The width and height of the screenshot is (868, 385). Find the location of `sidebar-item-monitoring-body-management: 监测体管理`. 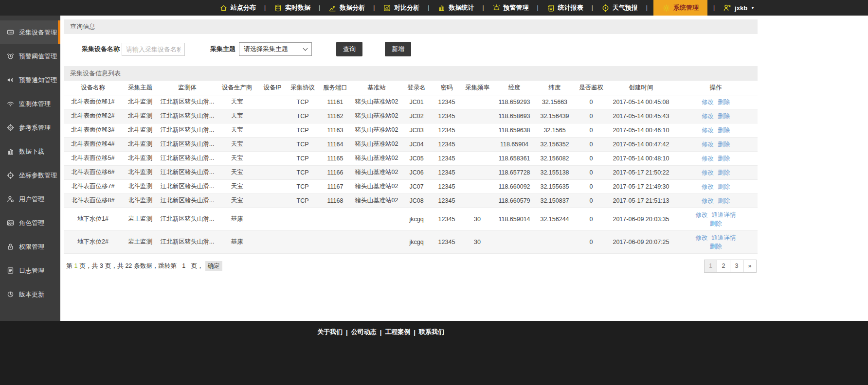

sidebar-item-monitoring-body-management: 监测体管理 is located at coordinates (30, 104).